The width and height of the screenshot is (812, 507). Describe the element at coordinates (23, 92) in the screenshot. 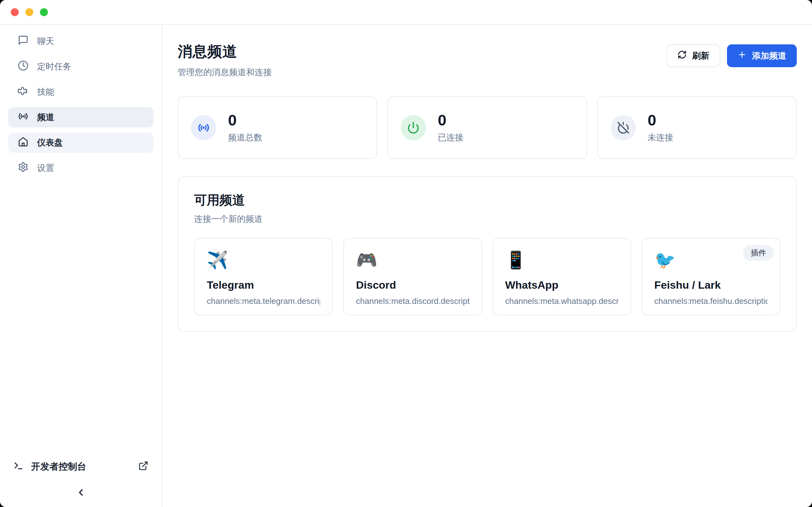

I see `puzzle-icon` at that location.